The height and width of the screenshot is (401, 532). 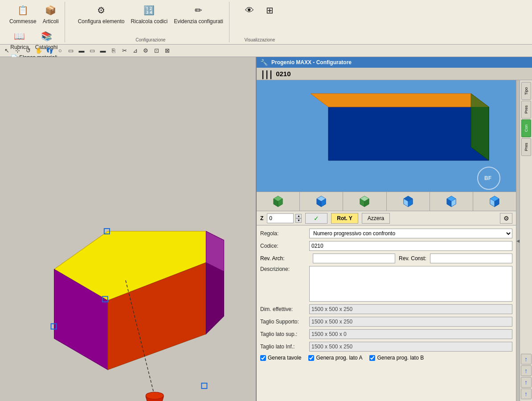 I want to click on dim-effettive-row: Dim. effettive:, so click(x=386, y=309).